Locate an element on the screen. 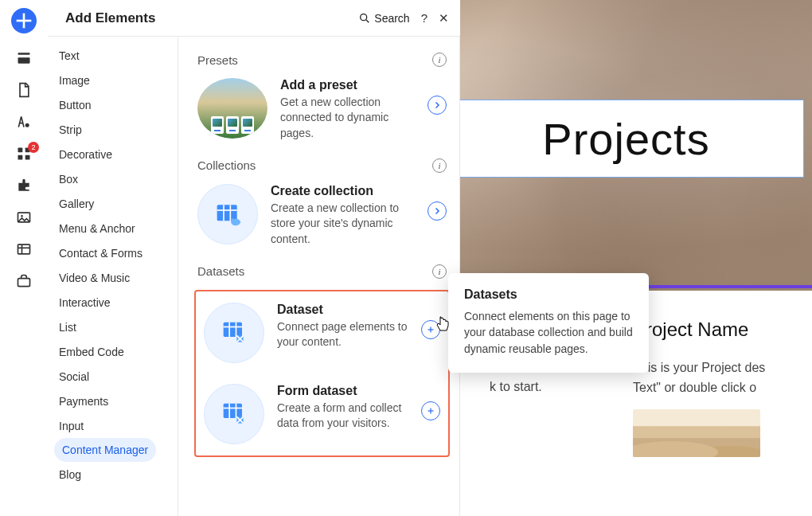  card-form-dataset: Form dataset Create a form and collect d… is located at coordinates (322, 414).